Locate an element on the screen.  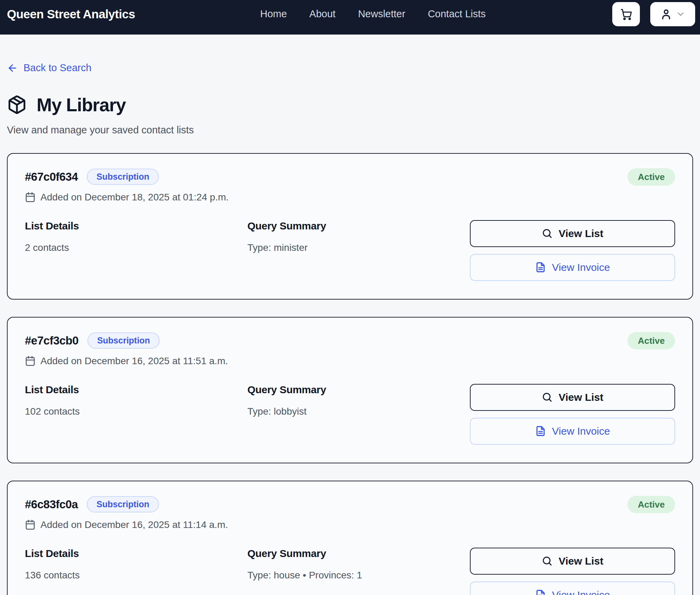
contacts-count: 2 contacts is located at coordinates (136, 248).